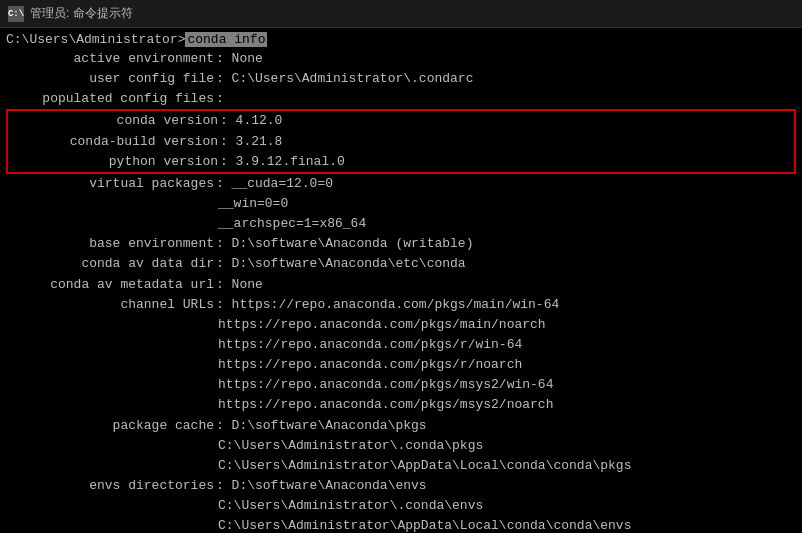 This screenshot has height=533, width=802. What do you see at coordinates (344, 244) in the screenshot?
I see `info-value: : D:\software\Anaconda (writable)` at bounding box center [344, 244].